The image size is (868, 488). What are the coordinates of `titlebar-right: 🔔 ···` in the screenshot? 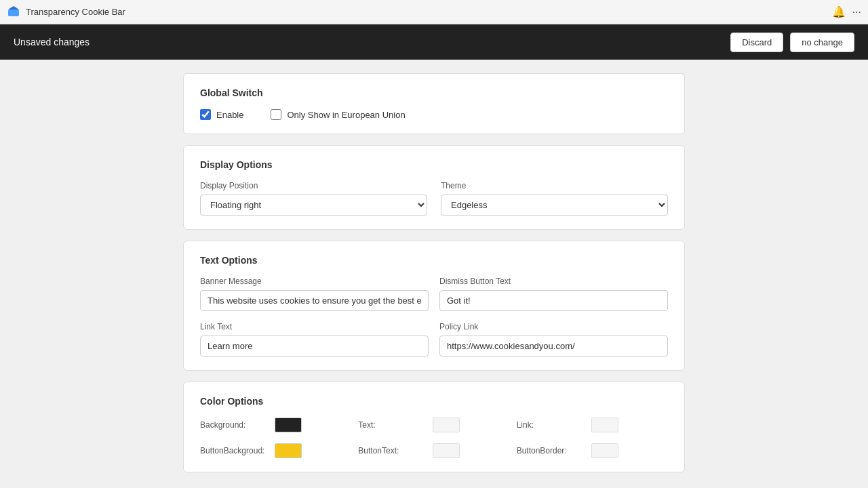 It's located at (846, 12).